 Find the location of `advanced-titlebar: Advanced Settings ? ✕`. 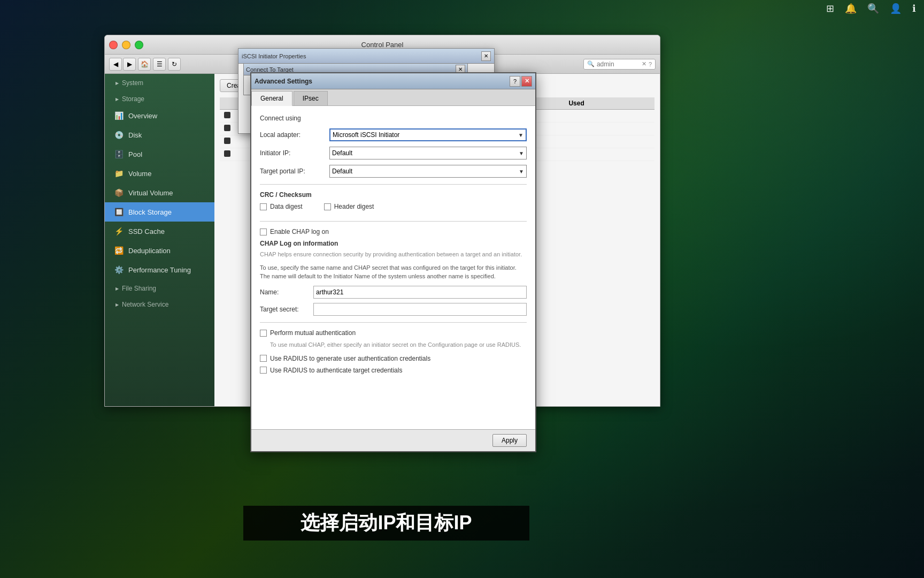

advanced-titlebar: Advanced Settings ? ✕ is located at coordinates (394, 81).